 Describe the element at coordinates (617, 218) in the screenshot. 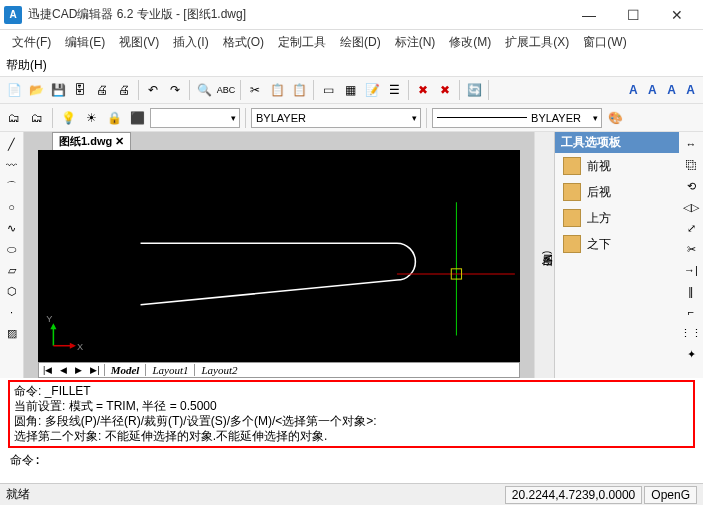

I see `palette-item: 上方` at that location.